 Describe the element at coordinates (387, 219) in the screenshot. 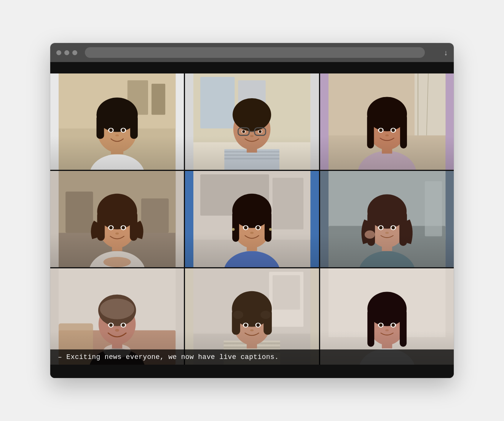

I see `participant-6-avatar` at that location.